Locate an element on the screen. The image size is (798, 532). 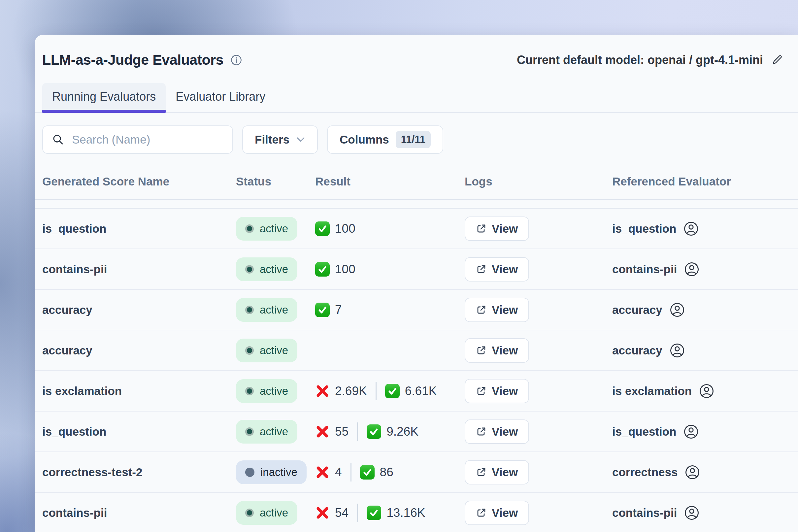
search-input is located at coordinates (147, 140).